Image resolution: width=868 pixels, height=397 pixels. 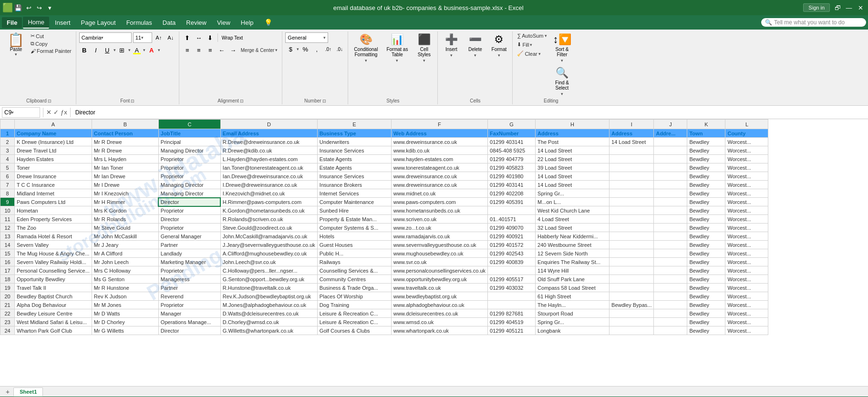 I want to click on minimize-icon: —, so click(x=849, y=8).